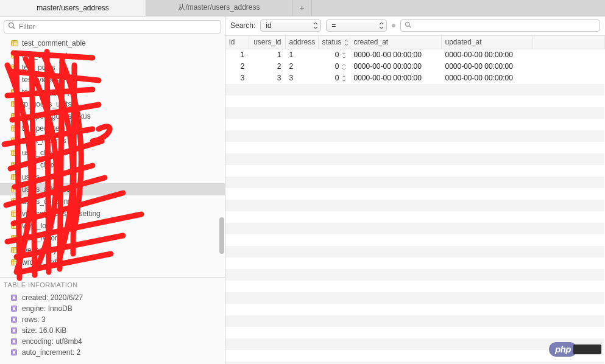 The width and height of the screenshot is (605, 364). Describe the element at coordinates (112, 104) in the screenshot. I see `tree-item: tp_goods_units` at that location.